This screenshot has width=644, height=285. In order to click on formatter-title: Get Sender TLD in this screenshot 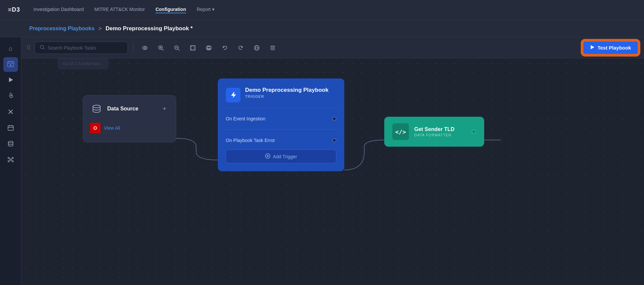, I will do `click(440, 129)`.